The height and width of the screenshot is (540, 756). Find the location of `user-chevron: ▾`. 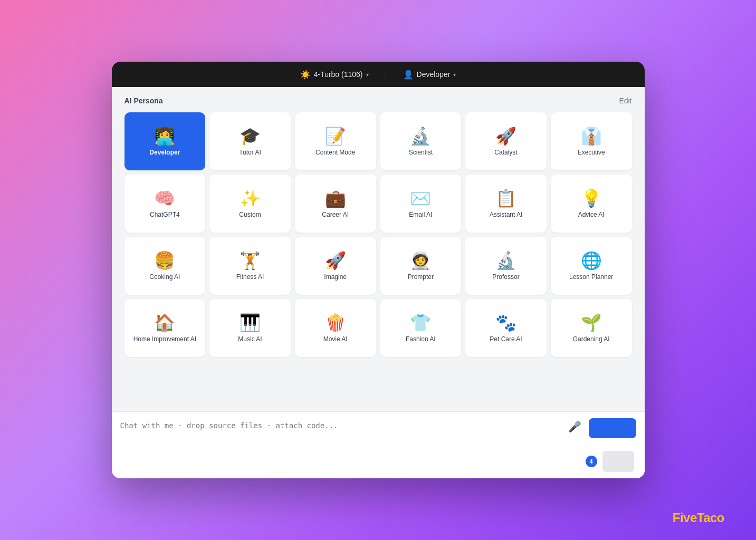

user-chevron: ▾ is located at coordinates (455, 75).